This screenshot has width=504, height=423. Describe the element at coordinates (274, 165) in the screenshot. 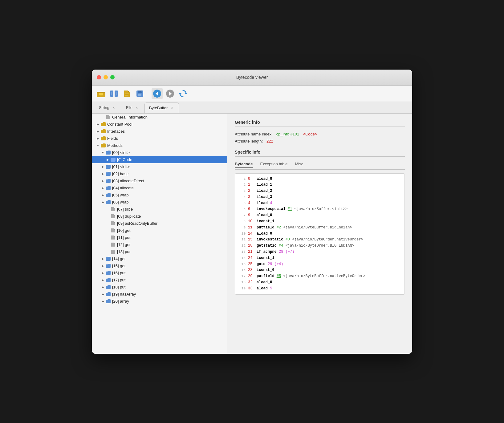

I see `tab-exception-table: Exception table` at that location.